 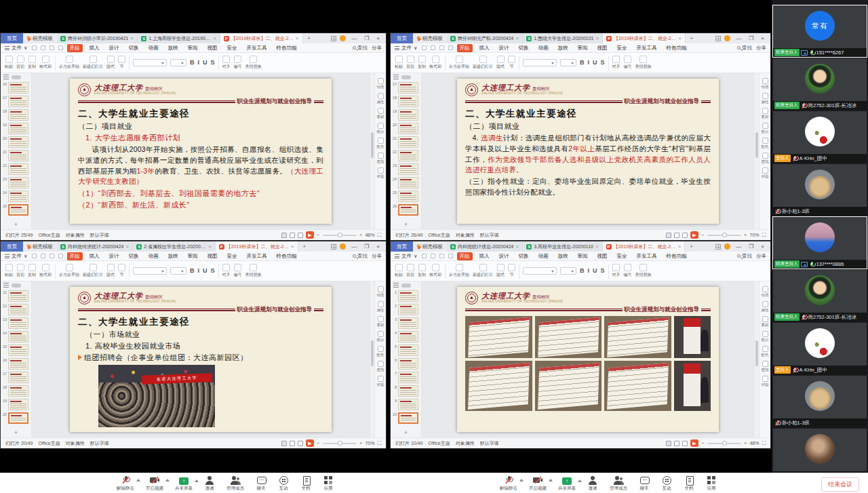 What do you see at coordinates (235, 484) in the screenshot?
I see `control-people: 管理成员` at bounding box center [235, 484].